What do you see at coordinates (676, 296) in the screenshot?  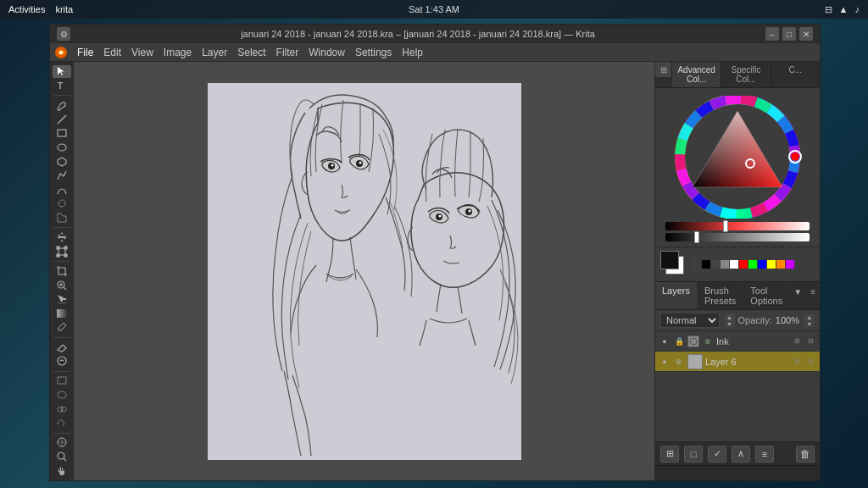 I see `layers-tab: Layers` at bounding box center [676, 296].